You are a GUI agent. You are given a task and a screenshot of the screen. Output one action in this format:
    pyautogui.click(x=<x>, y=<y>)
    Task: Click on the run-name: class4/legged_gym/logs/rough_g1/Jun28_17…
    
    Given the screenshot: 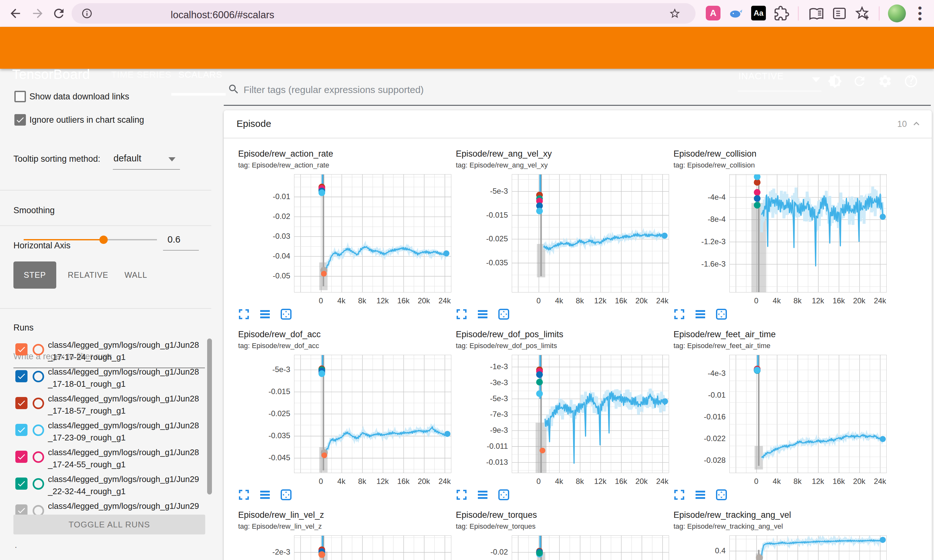 What is the action you would take?
    pyautogui.click(x=126, y=458)
    